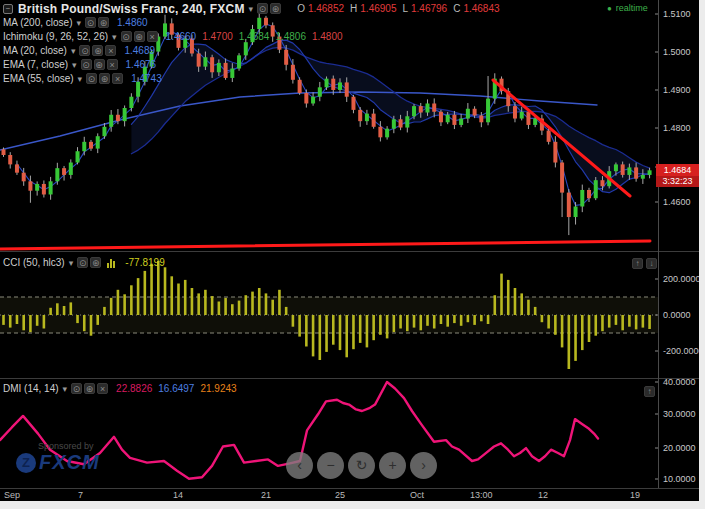 The height and width of the screenshot is (509, 705). Describe the element at coordinates (677, 202) in the screenshot. I see `price-tick-label: 1.4600` at that location.